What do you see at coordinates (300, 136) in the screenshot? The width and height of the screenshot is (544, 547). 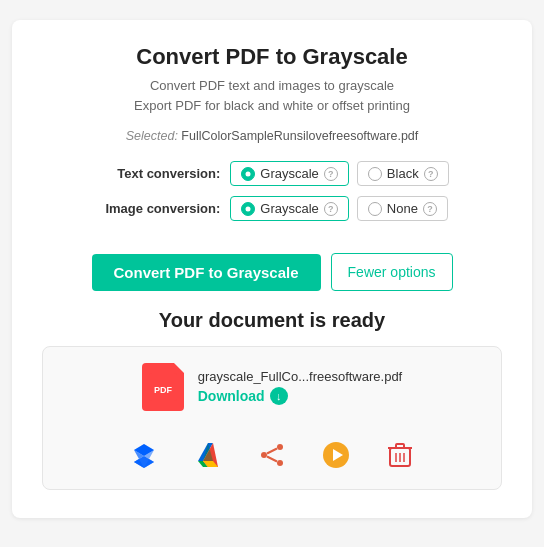 I see `selected-filename: FullColorSampleRunsilovefreesoftware.pdf` at bounding box center [300, 136].